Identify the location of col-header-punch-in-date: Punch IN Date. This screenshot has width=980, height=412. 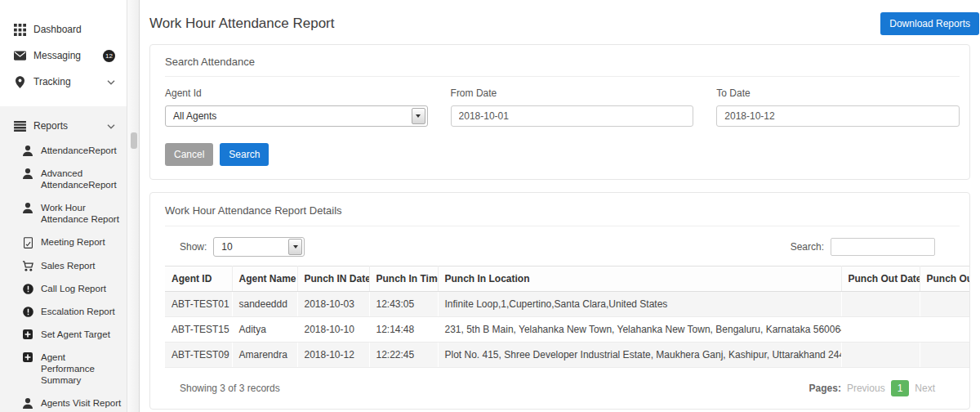
(333, 280).